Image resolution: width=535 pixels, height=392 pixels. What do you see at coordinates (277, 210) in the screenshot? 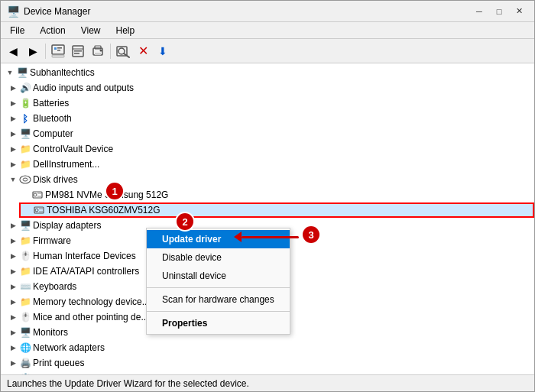
I see `tree-item-toshiba: TOSHIBA KSG60ZMV512G` at bounding box center [277, 210].